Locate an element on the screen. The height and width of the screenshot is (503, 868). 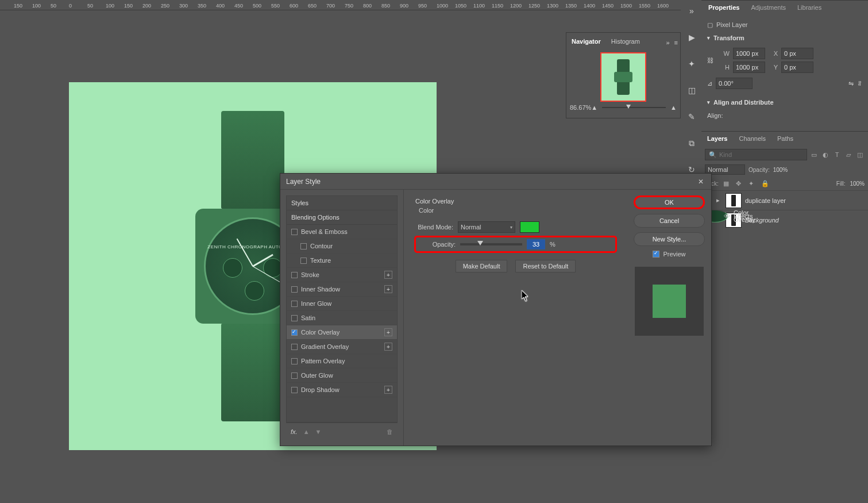
move-up-icon: ▲ is located at coordinates (307, 432).